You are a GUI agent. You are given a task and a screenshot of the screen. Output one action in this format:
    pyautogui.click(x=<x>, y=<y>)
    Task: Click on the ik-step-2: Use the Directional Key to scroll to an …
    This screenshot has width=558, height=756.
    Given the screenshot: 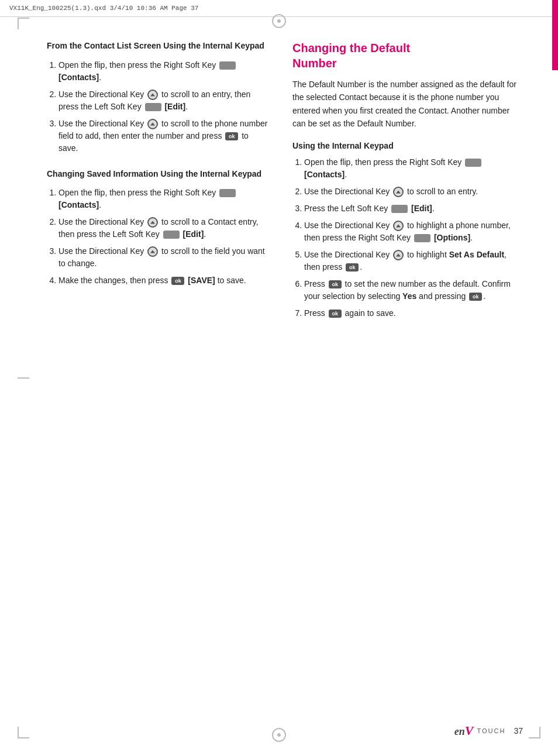 What is the action you would take?
    pyautogui.click(x=414, y=192)
    